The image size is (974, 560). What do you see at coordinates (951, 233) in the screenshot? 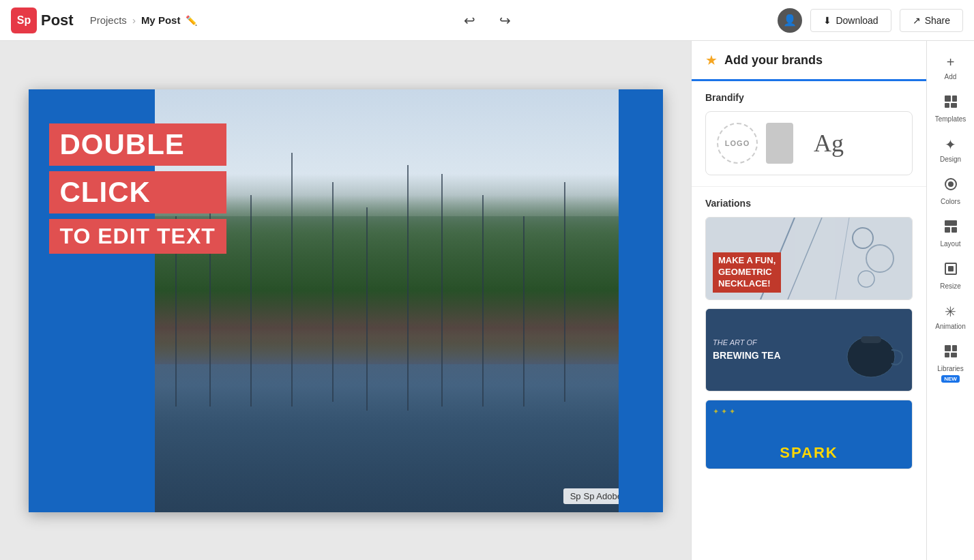
I see `sidebar-item-layout: Layout` at bounding box center [951, 233].